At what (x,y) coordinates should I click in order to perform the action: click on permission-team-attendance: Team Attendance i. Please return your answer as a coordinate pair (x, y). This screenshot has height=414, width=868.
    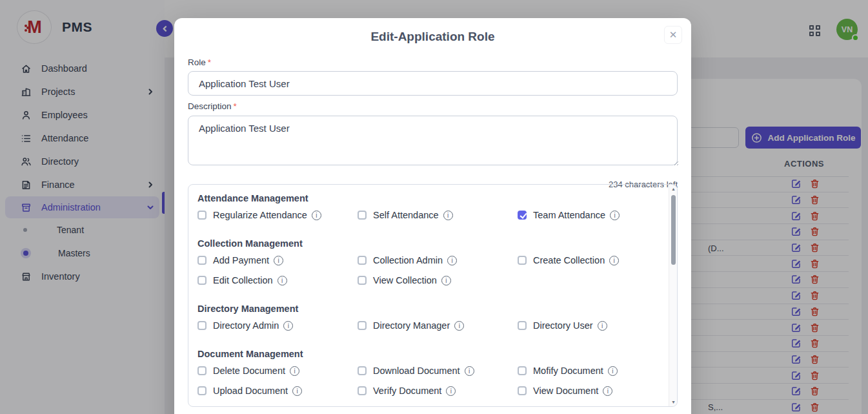
    Looking at the image, I should click on (585, 215).